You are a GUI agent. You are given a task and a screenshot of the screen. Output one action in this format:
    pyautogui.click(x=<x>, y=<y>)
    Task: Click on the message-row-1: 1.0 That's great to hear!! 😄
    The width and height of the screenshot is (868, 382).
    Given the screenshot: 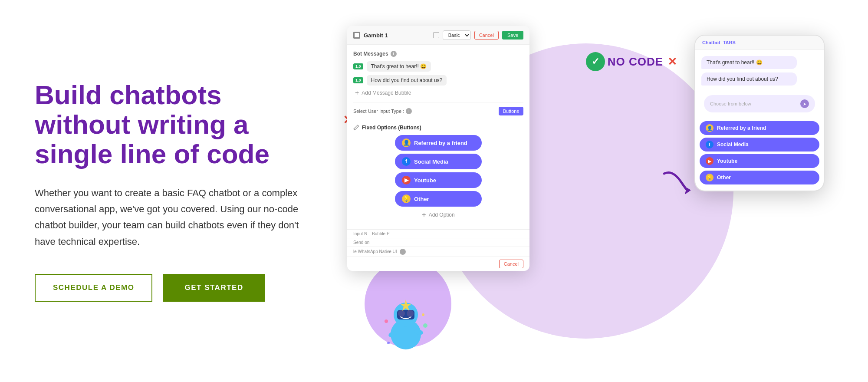 What is the action you would take?
    pyautogui.click(x=438, y=66)
    